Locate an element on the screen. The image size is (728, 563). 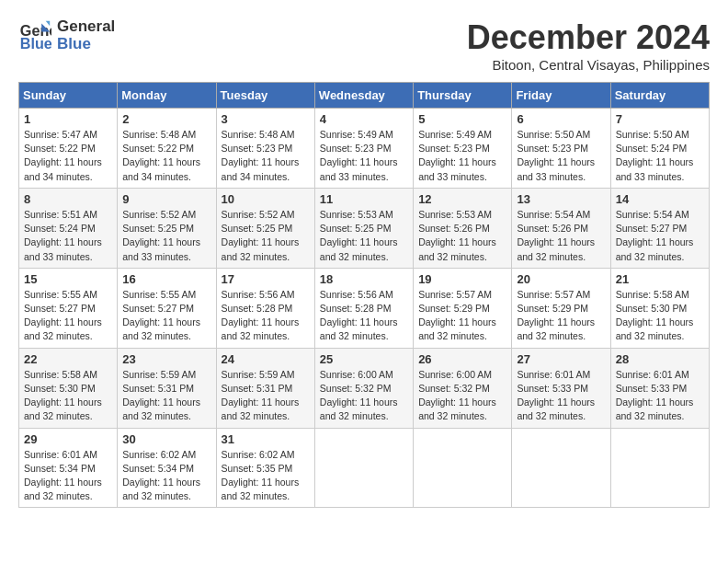
day-info: Sunrise: 6:02 AM Sunset: 5:35 PM Dayligh… is located at coordinates (266, 477).